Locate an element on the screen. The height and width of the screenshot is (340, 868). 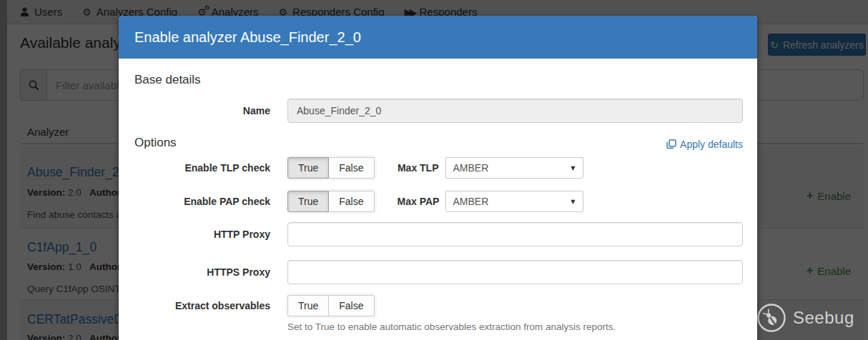
modal-header: Enable analyzer Abuse_Finder_2_0 is located at coordinates (438, 37).